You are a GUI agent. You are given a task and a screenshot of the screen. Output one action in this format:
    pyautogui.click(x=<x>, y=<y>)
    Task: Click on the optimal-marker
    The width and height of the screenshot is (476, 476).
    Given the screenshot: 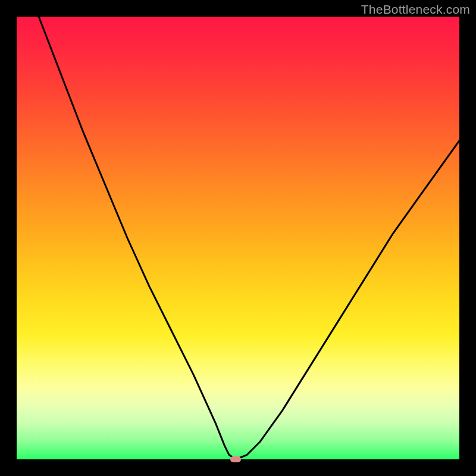 What is the action you would take?
    pyautogui.click(x=236, y=459)
    